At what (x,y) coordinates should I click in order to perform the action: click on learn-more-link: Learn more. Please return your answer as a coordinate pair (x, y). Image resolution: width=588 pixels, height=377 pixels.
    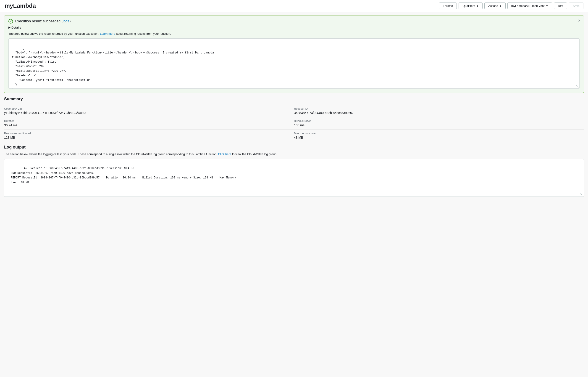
    Looking at the image, I should click on (108, 34).